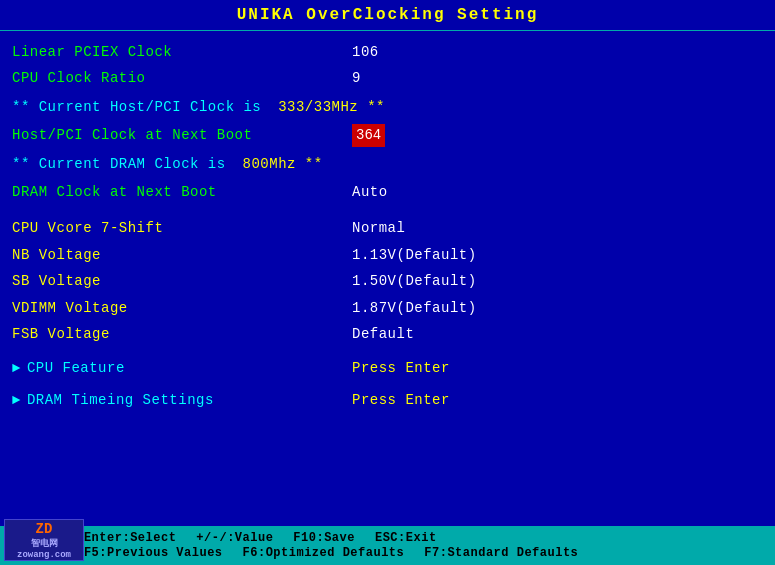 The height and width of the screenshot is (565, 775). What do you see at coordinates (388, 281) in the screenshot?
I see `sb-voltage-row: SB Voltage 1.50V(Default)` at bounding box center [388, 281].